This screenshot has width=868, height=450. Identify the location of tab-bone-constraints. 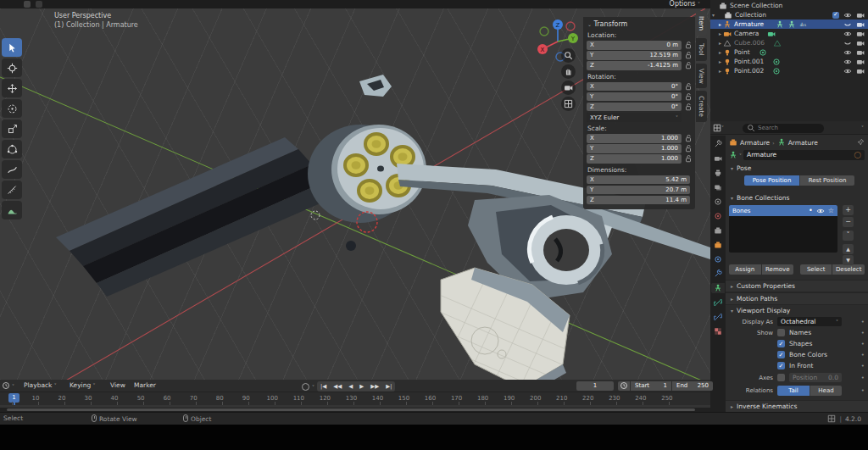
(718, 317).